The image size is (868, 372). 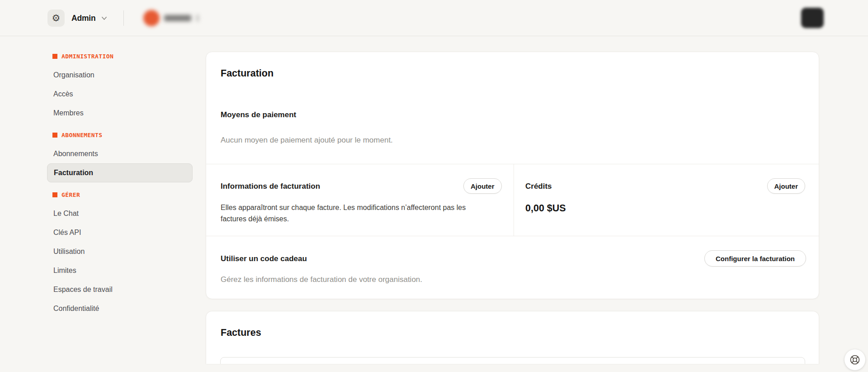 What do you see at coordinates (120, 56) in the screenshot?
I see `sidebar-section-administration: ADMINISTRATION` at bounding box center [120, 56].